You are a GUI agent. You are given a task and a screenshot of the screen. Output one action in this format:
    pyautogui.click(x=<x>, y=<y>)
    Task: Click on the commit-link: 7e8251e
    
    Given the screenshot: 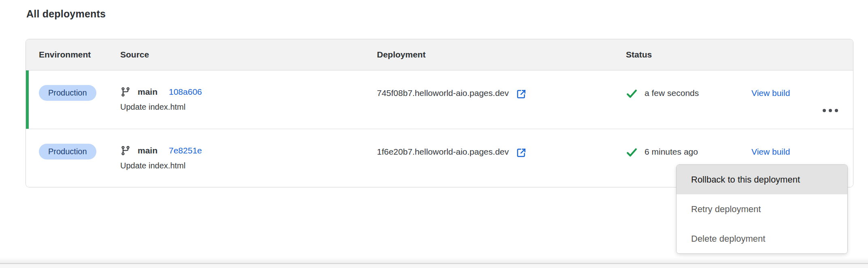 What is the action you would take?
    pyautogui.click(x=185, y=151)
    